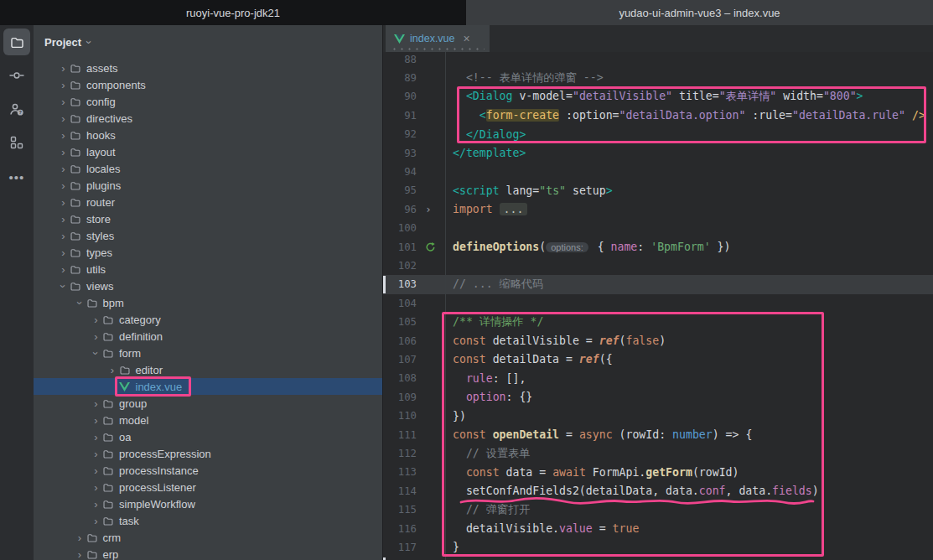 This screenshot has width=933, height=560. What do you see at coordinates (208, 386) in the screenshot?
I see `tree-item-index-vue: index.vue` at bounding box center [208, 386].